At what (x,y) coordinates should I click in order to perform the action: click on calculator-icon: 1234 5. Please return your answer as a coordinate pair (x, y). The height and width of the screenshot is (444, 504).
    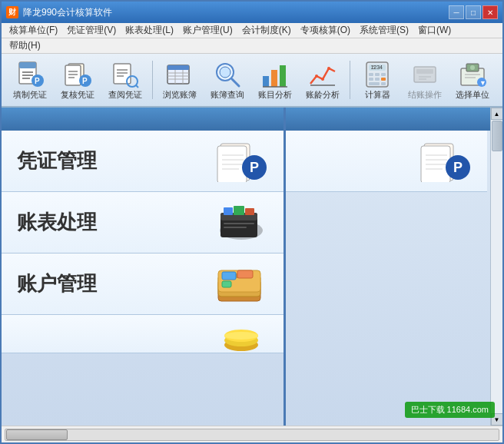
    Looking at the image, I should click on (377, 75).